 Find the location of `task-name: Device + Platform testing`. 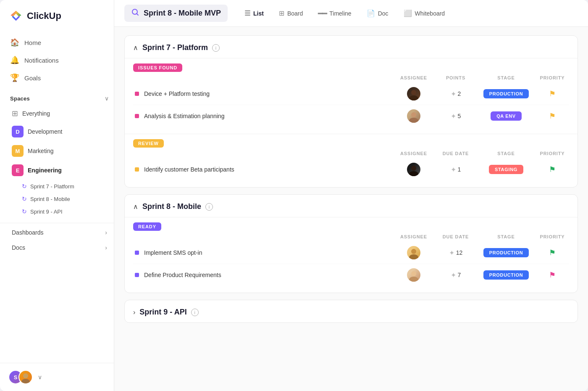

task-name: Device + Platform testing is located at coordinates (268, 94).